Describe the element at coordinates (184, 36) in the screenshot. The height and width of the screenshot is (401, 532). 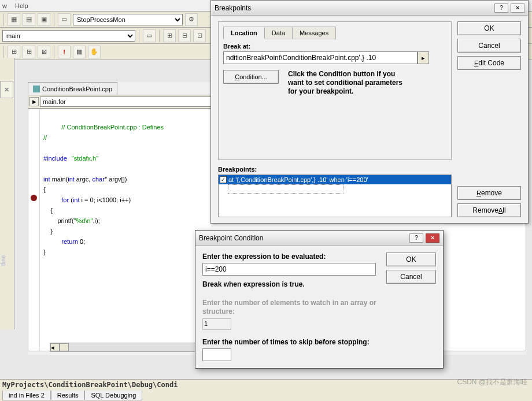
I see `toolbar-button: ⊟` at that location.